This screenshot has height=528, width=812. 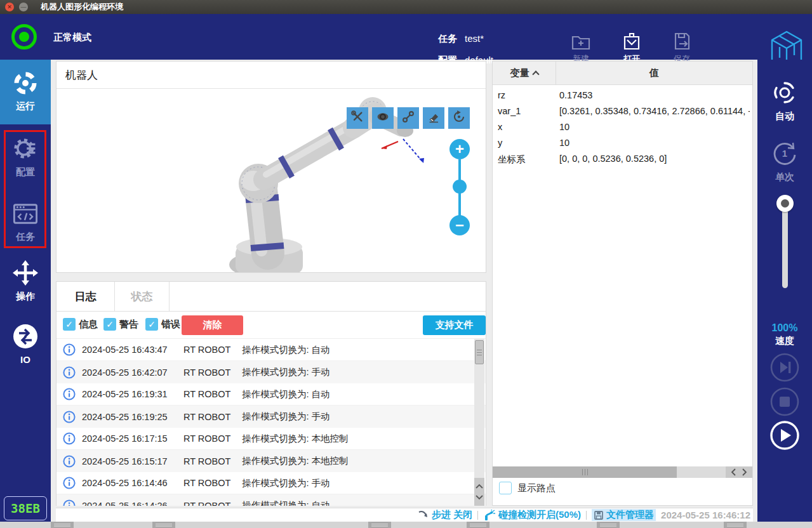 I want to click on log-tab-row: 日志 状态, so click(x=271, y=297).